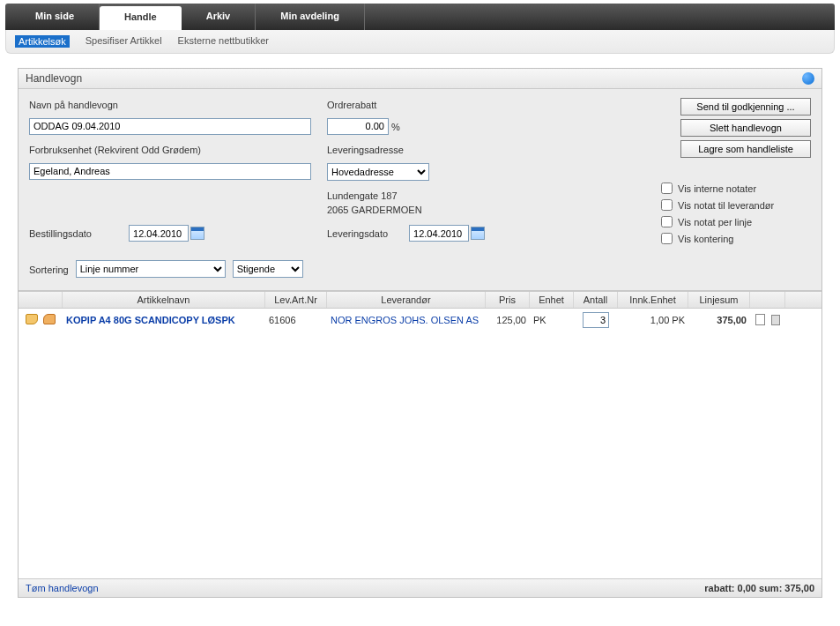  What do you see at coordinates (726, 205) in the screenshot?
I see `chk-vendor-note-label: Vis notat til leverandør` at bounding box center [726, 205].